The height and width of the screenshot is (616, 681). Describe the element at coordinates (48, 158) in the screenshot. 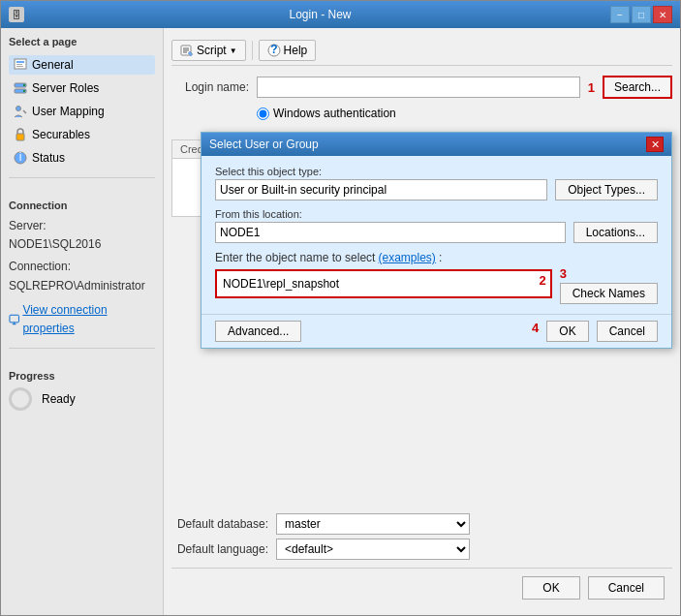

I see `sidebar-label-status: Status` at that location.